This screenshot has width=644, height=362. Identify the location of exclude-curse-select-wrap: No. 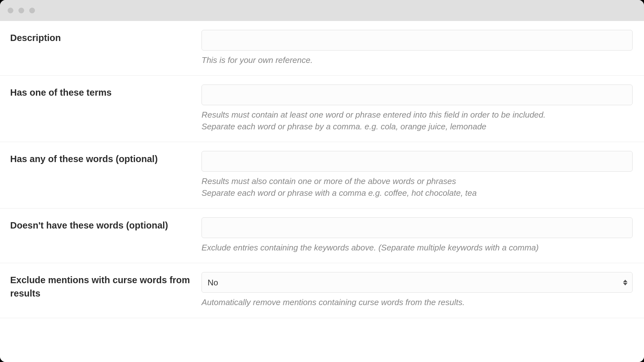
(417, 282).